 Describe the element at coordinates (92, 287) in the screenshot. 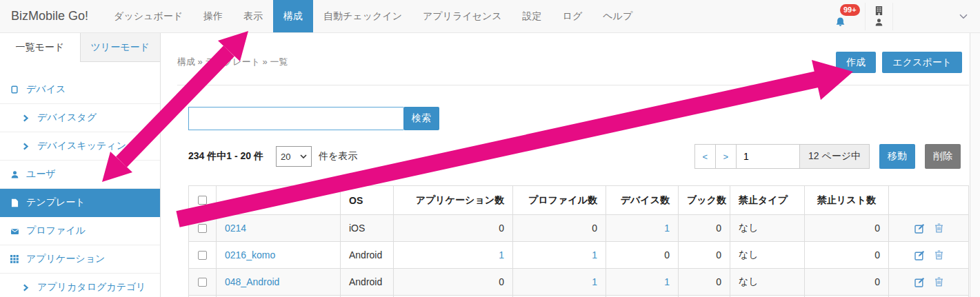

I see `sidebar-item-label: アプリカタログカテゴリ` at that location.